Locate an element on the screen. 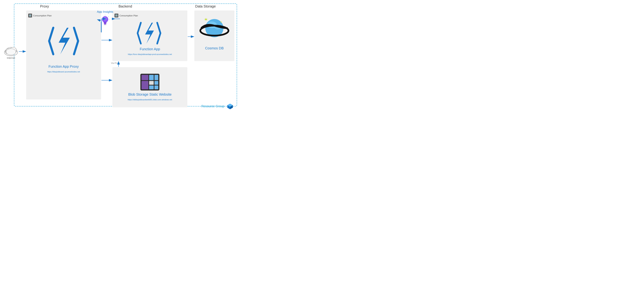 The image size is (644, 294). function-app-proxy-title: Function App Proxy is located at coordinates (64, 67).